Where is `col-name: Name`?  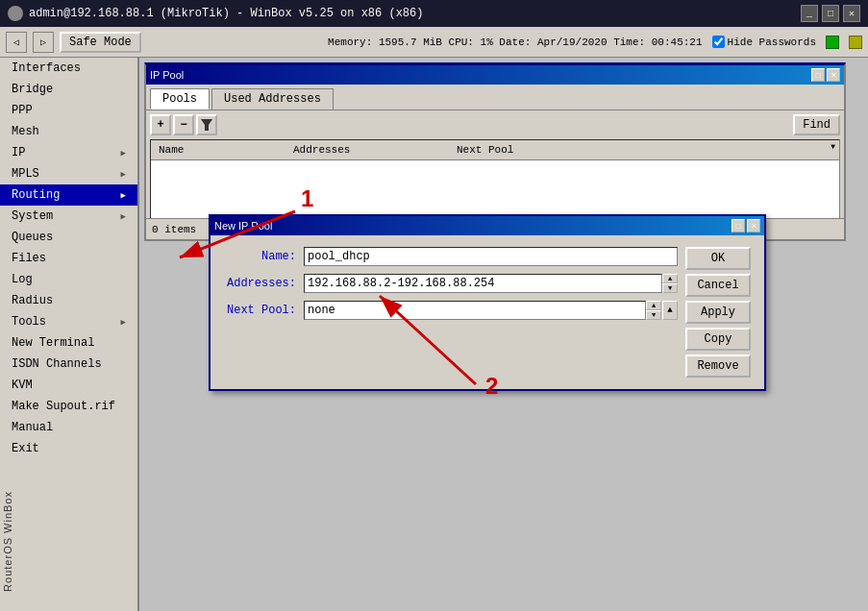
col-name: Name is located at coordinates (222, 150).